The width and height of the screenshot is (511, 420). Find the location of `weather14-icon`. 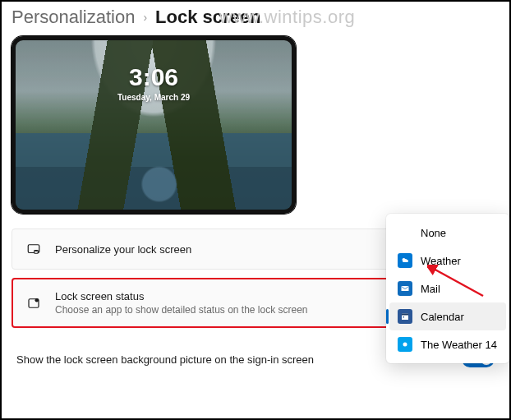

weather14-icon is located at coordinates (405, 344).